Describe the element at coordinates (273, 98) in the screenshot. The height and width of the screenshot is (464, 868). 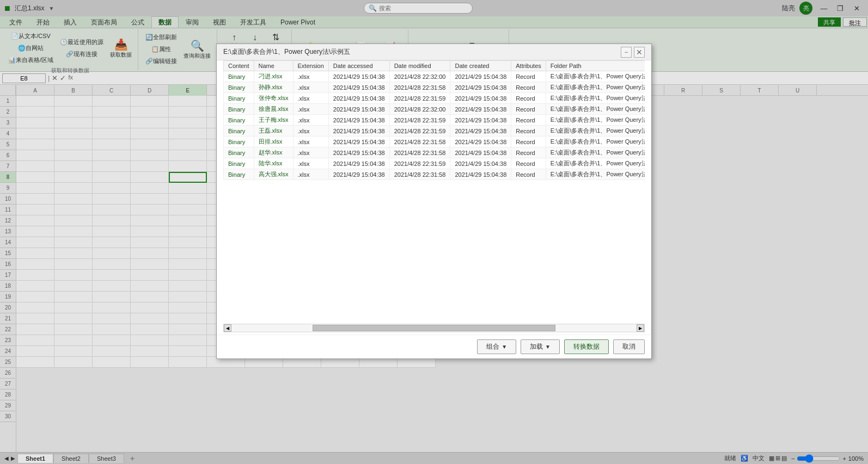
I see `table-cell: 张仲奇.xlsx` at that location.